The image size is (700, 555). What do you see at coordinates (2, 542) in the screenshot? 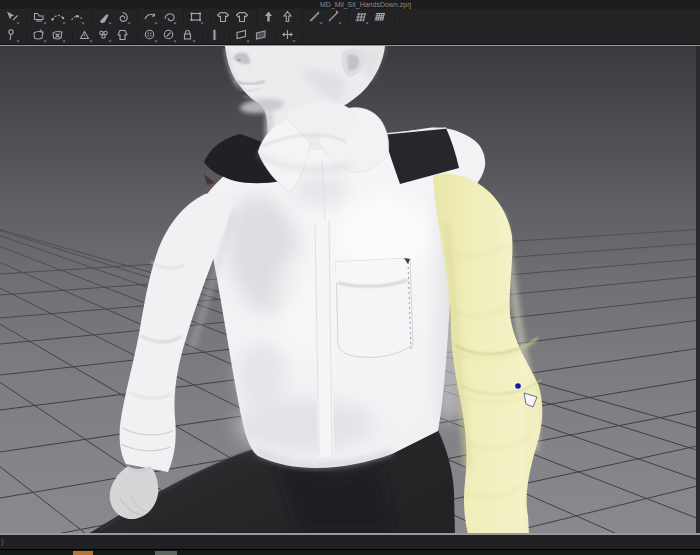
I see `panel-collapse-chevron: )` at bounding box center [2, 542].